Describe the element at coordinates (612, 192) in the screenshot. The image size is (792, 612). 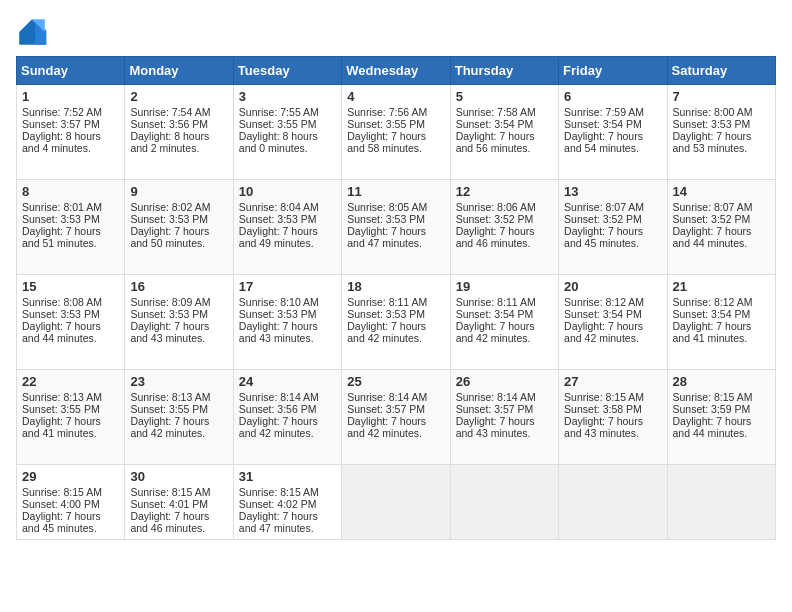
I see `day-number: 13` at that location.